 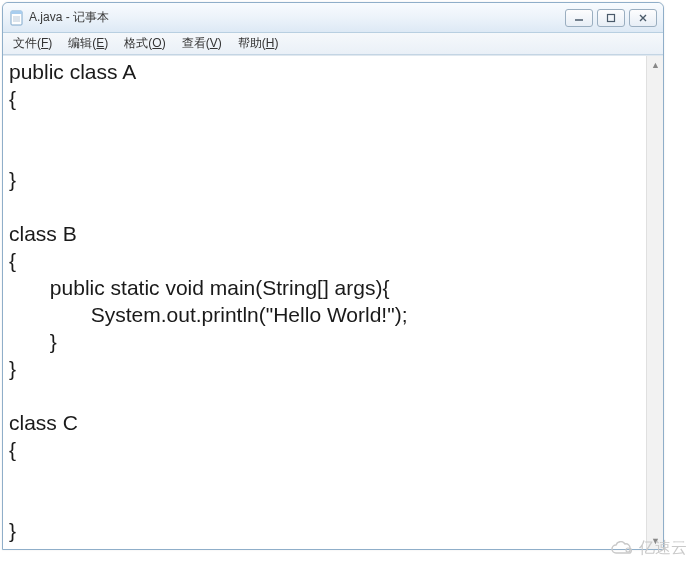 I want to click on scroll-up-arrow: ▲, so click(x=656, y=64).